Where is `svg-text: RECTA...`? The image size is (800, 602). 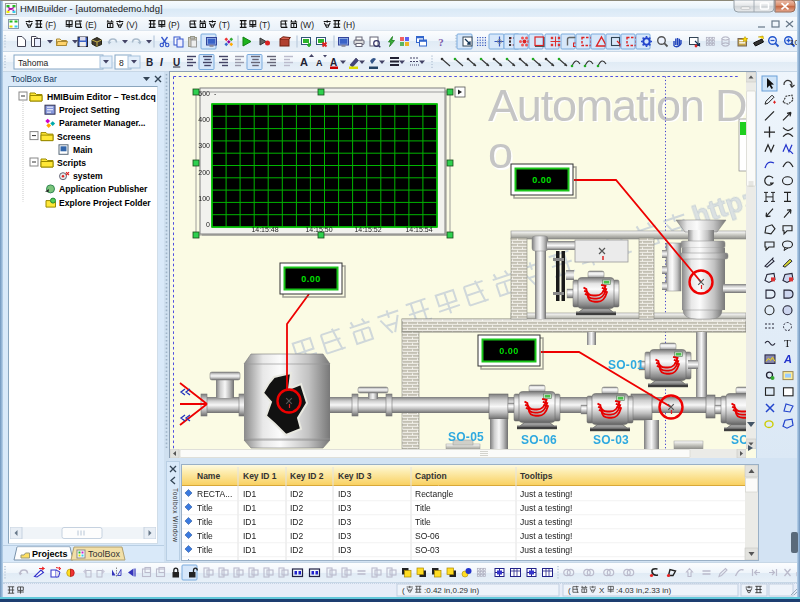
svg-text: RECTA... is located at coordinates (214, 494).